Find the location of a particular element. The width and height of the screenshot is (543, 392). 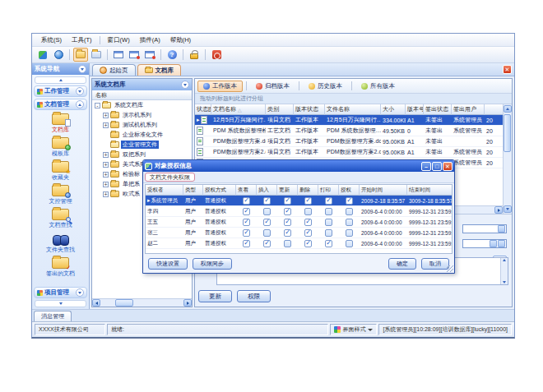

toolbar-button-lock is located at coordinates (194, 54).